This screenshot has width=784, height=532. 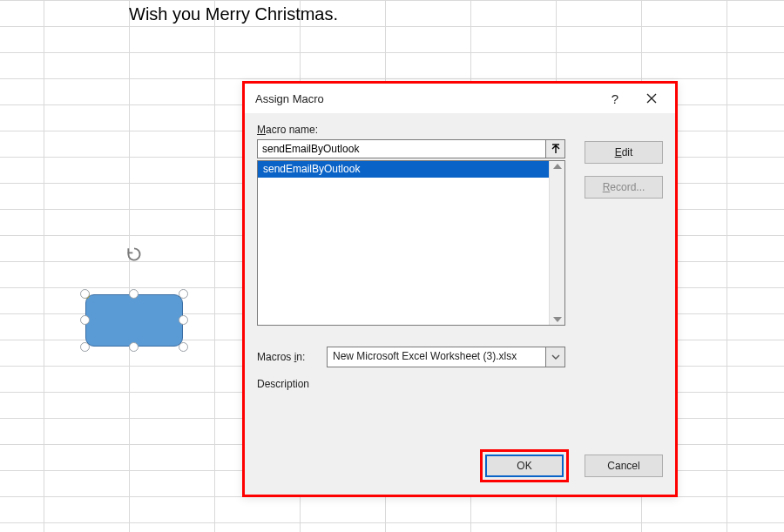 What do you see at coordinates (403, 169) in the screenshot?
I see `macro-list-item: sendEmailByOutlook` at bounding box center [403, 169].